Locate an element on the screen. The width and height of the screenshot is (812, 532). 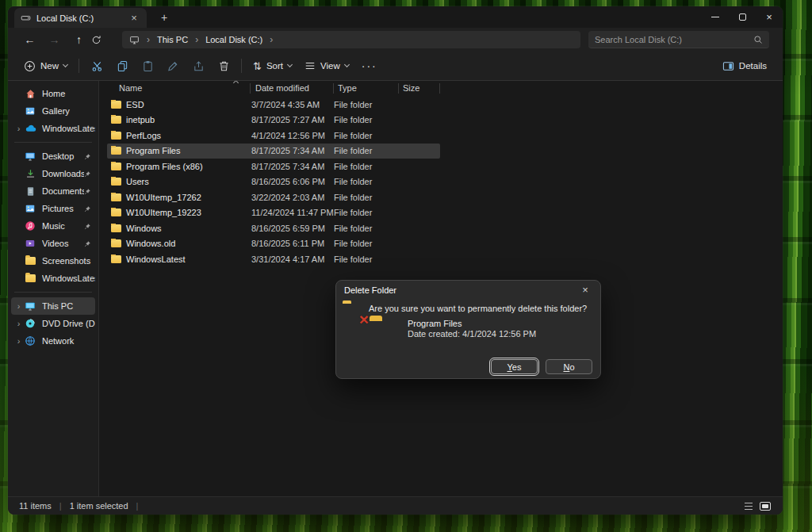
copy-button is located at coordinates (122, 66).